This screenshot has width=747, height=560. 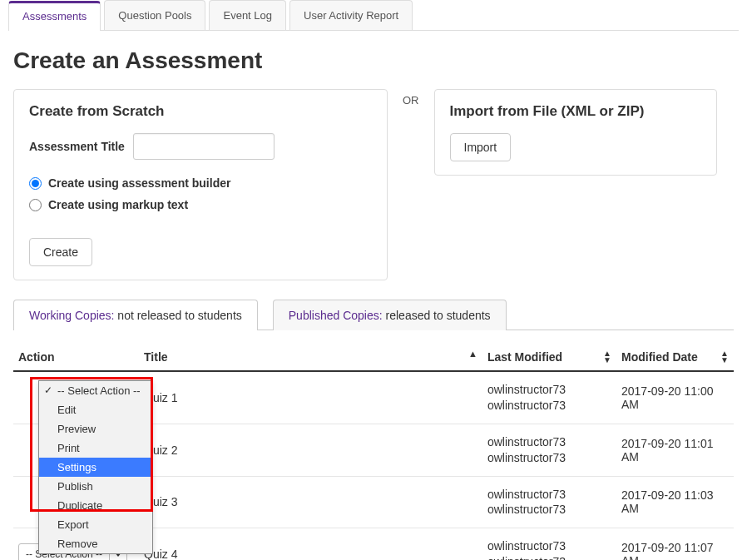 I want to click on working-copies-desc: not released to students, so click(x=178, y=315).